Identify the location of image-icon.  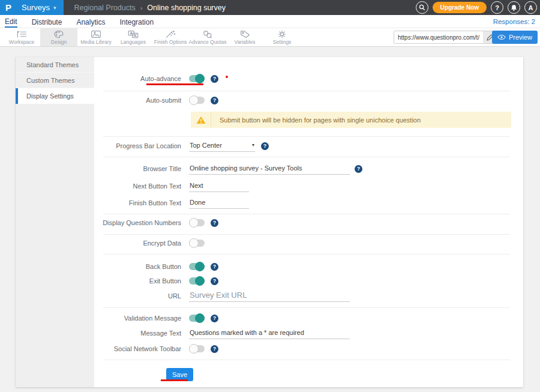
(96, 34).